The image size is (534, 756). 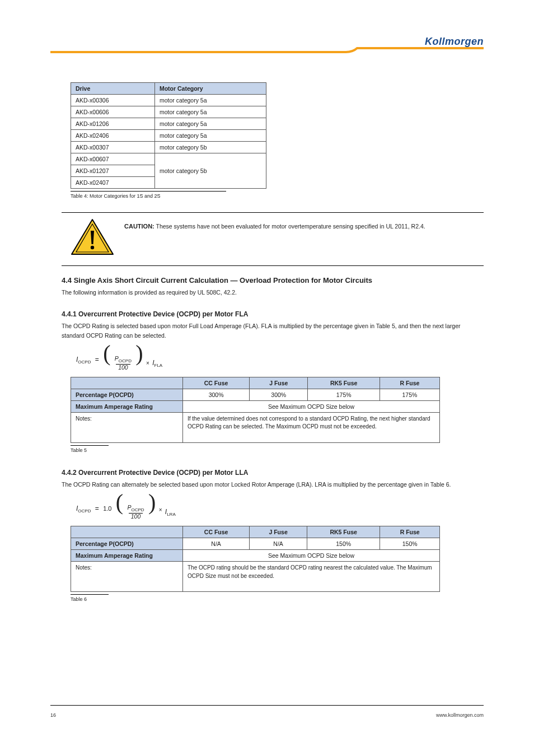 What do you see at coordinates (139, 226) in the screenshot?
I see `caution-label: CAUTION:` at bounding box center [139, 226].